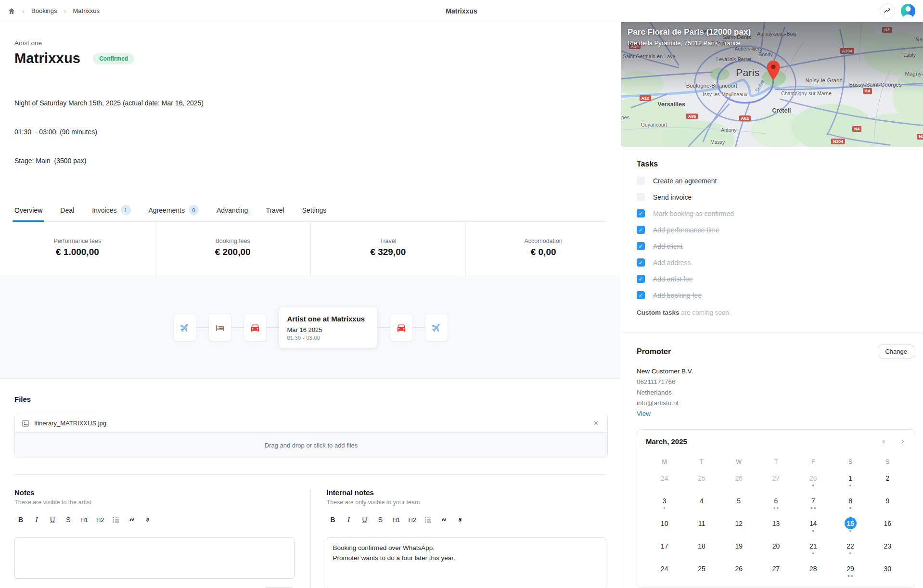 The image size is (923, 588). I want to click on breadcrumb-bookings: Bookings, so click(44, 11).